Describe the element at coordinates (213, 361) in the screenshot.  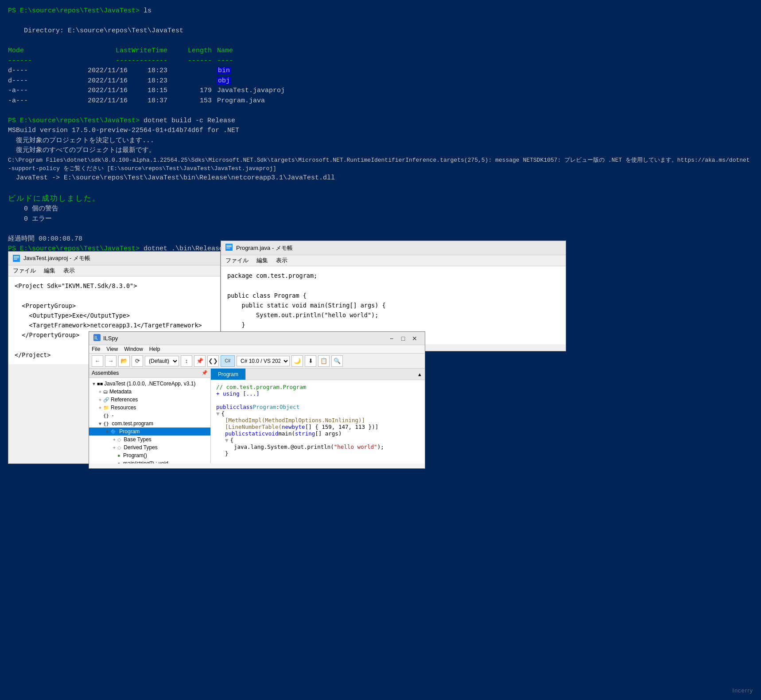
I see `code-button: ❮❯` at that location.